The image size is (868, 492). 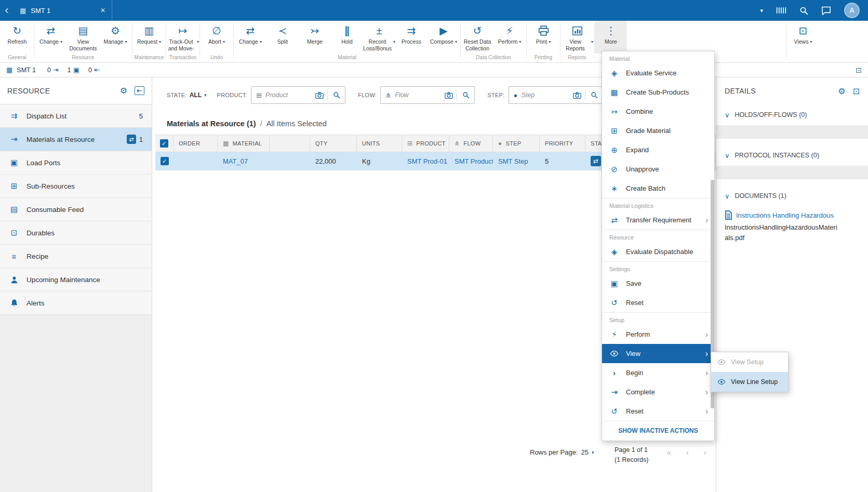 I want to click on change-resource-button: ⇄ Change▾, so click(x=51, y=37).